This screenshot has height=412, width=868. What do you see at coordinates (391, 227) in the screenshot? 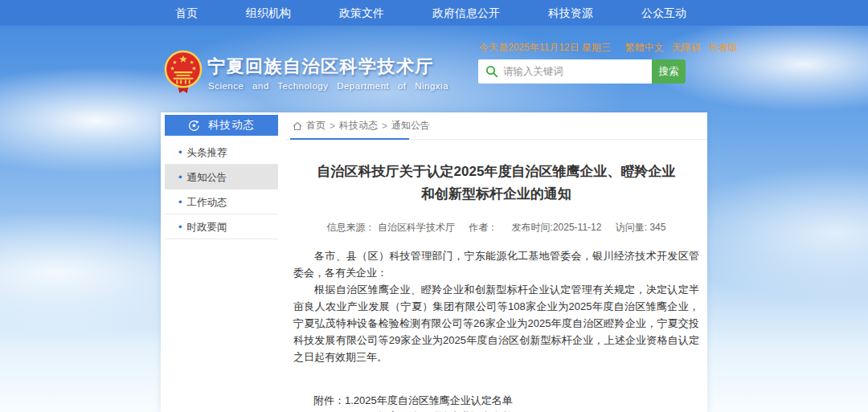
I see `meta-source: 信息来源： 自治区科学技术厅` at bounding box center [391, 227].